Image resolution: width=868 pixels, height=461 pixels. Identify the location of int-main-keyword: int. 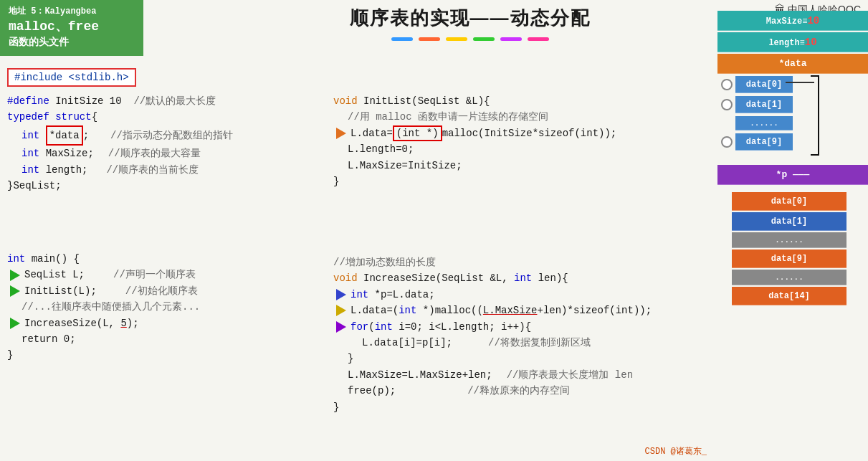
(16, 259).